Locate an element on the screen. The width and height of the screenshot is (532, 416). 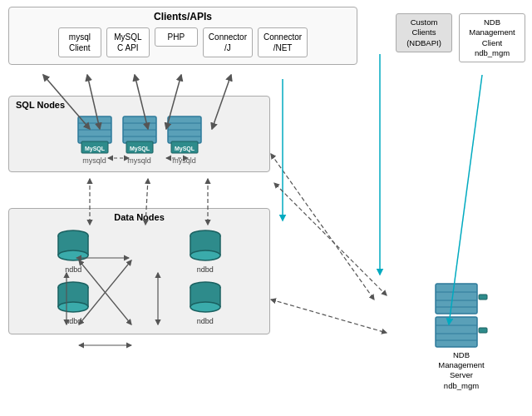
data-node-3: ndbd is located at coordinates (73, 302).